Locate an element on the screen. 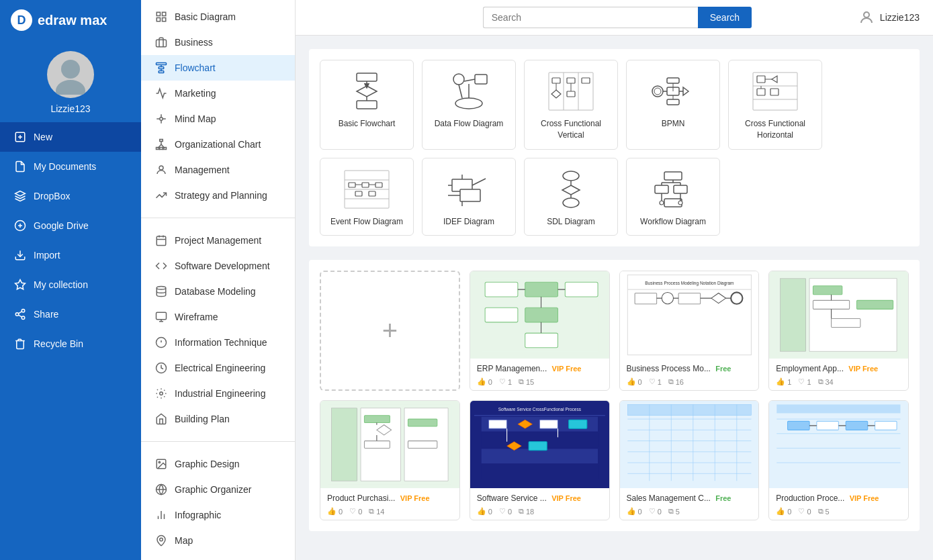 The width and height of the screenshot is (933, 560). mid-item-information-technique-label: Information Technique is located at coordinates (221, 342).